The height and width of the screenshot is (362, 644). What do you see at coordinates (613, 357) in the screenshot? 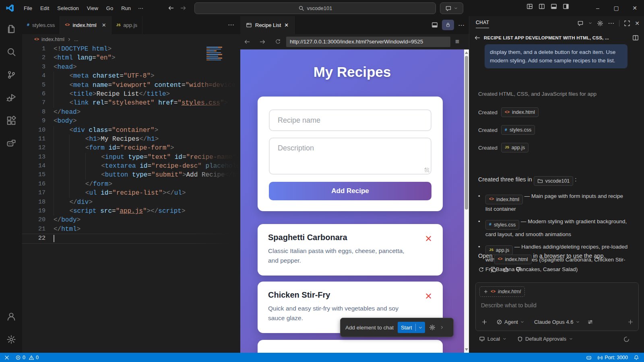
I see `port-forward-indicator: Port: 3000` at bounding box center [613, 357].